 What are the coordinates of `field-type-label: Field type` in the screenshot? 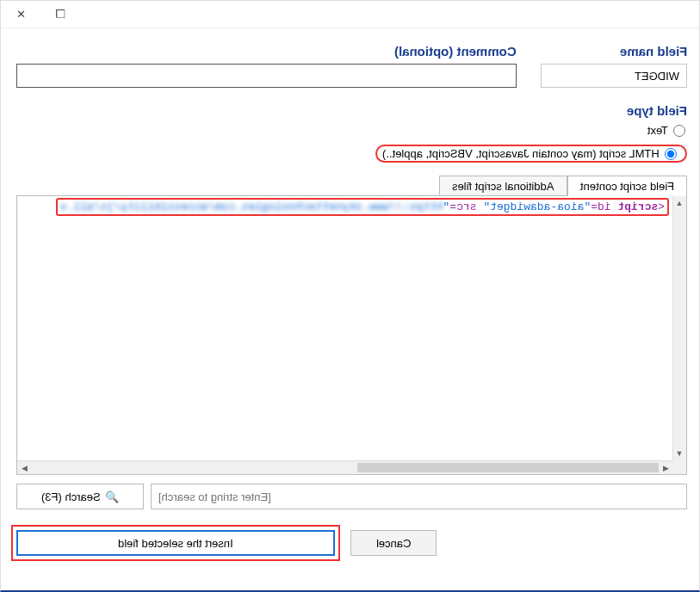 It's located at (351, 110).